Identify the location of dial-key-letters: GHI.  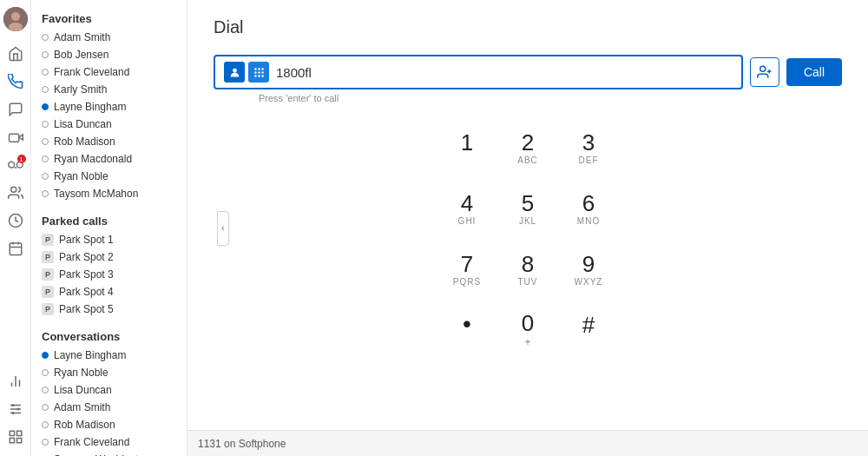
(467, 221).